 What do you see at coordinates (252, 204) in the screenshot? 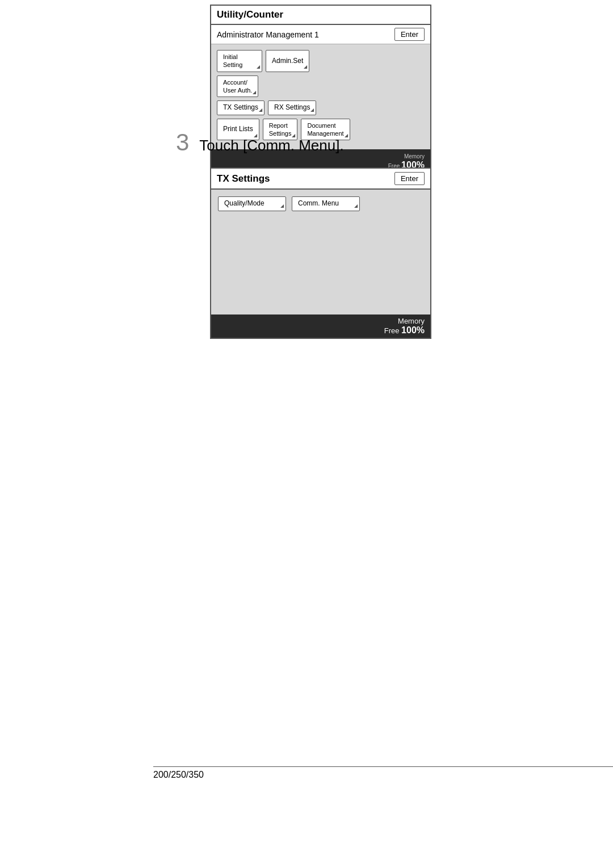
I see `quality-mode-button: Quality/Mode` at bounding box center [252, 204].